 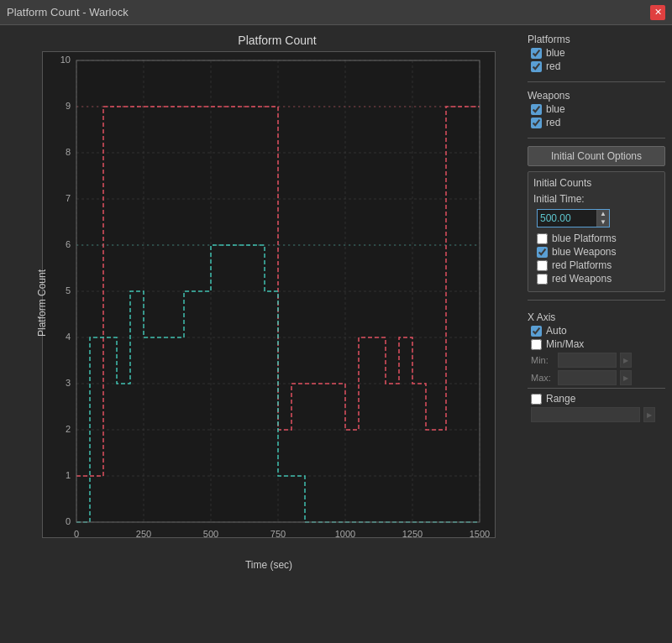 What do you see at coordinates (626, 360) in the screenshot?
I see `x-min-spin-button: ▶` at bounding box center [626, 360].